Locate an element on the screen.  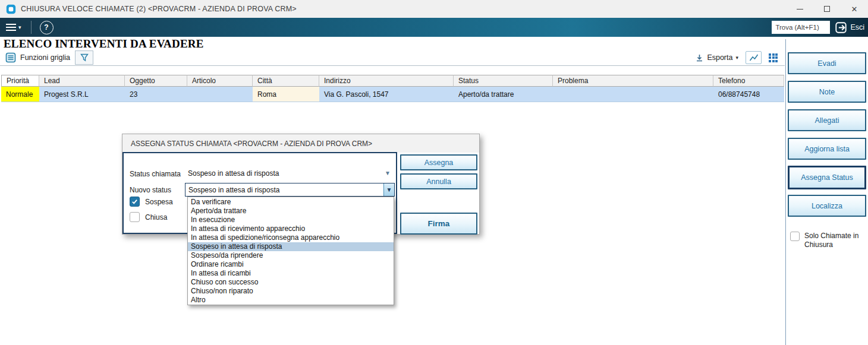
chiusa-label: Chiusa is located at coordinates (156, 217).